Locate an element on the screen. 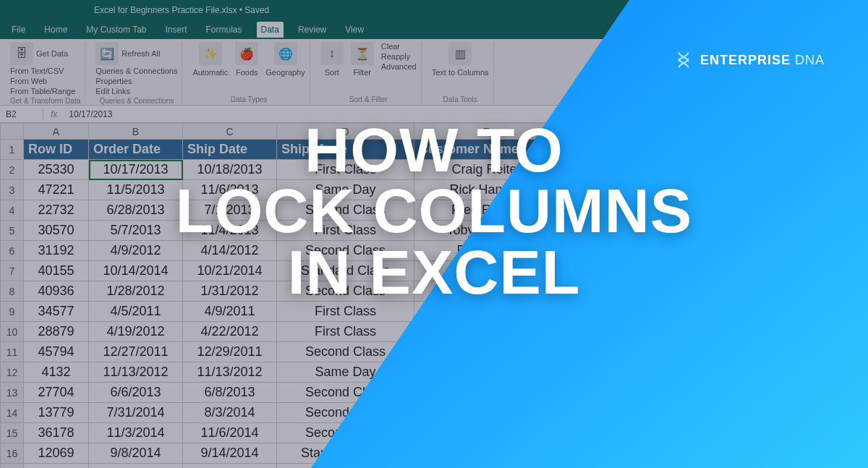 The width and height of the screenshot is (868, 468). tab-home: Home is located at coordinates (56, 30).